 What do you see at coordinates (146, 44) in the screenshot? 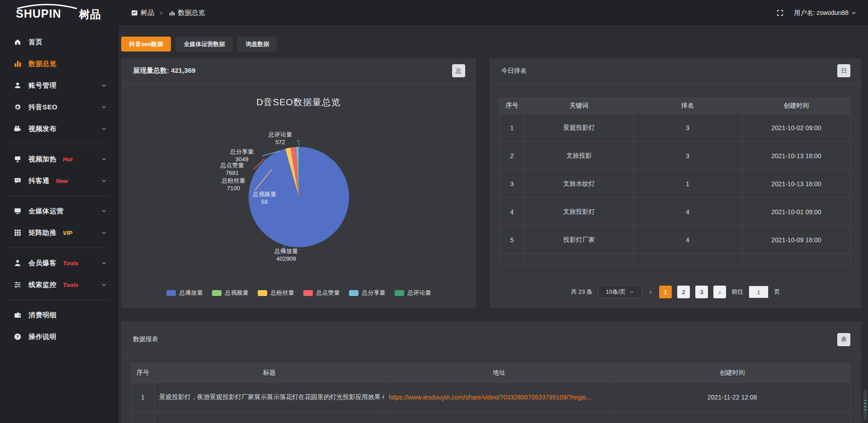
I see `tab-douyin-seo-data: 抖音seo数据` at bounding box center [146, 44].